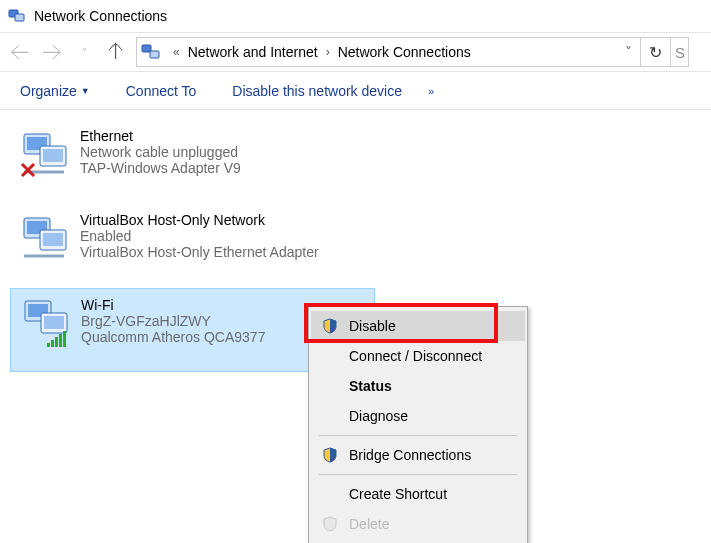  I want to click on connect-to-label: Connect To, so click(162, 91).